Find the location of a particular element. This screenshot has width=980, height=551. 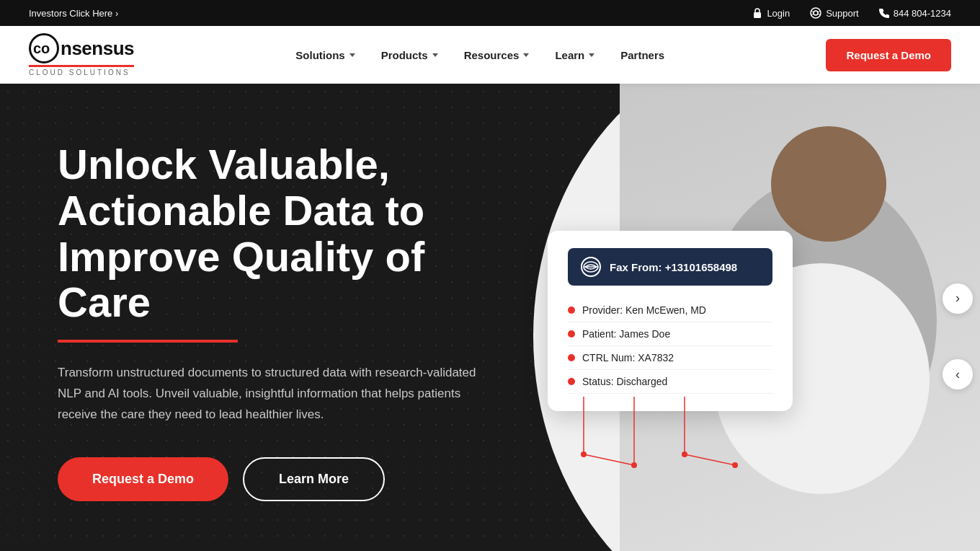

fax-row-3: Status: Discharged is located at coordinates (670, 382).